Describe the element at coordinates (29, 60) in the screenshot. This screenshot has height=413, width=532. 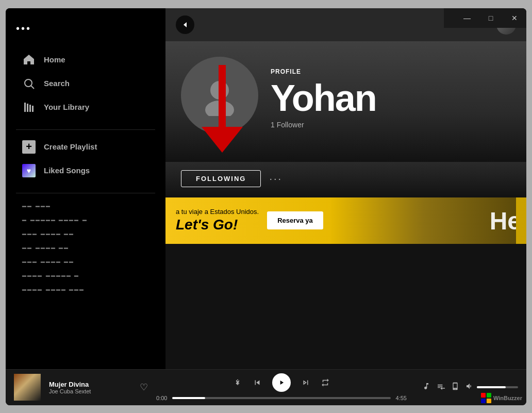
I see `home-icon` at that location.